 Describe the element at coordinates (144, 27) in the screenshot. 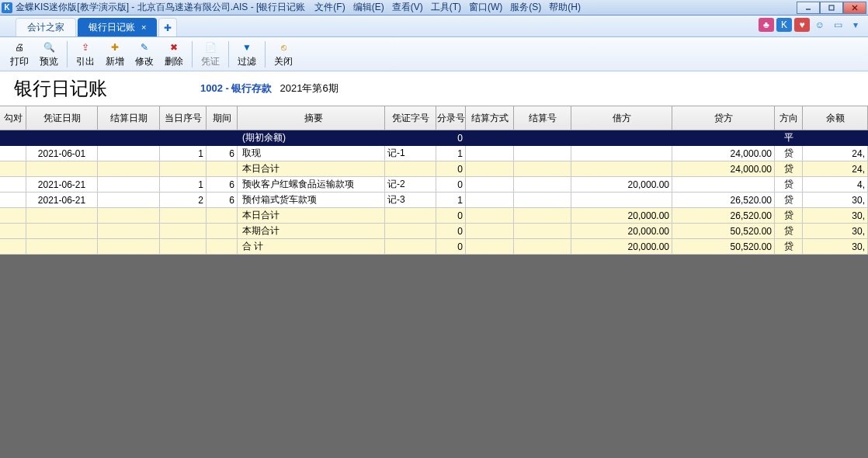

I see `tab-close-icon: ×` at that location.